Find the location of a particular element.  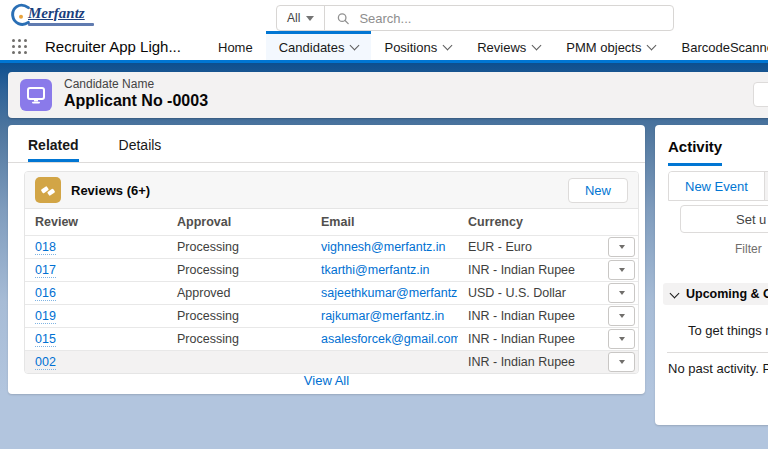

tab-details: Details is located at coordinates (140, 150).